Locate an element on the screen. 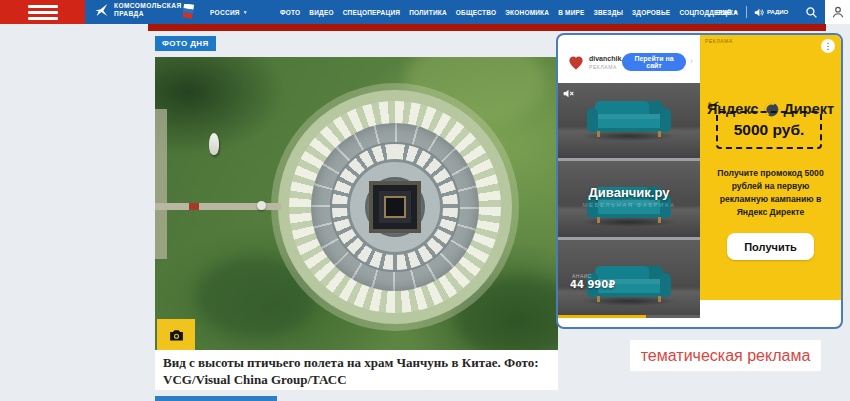 The height and width of the screenshot is (401, 850). brand-line1: КОМСОМОЛЬСКАЯ is located at coordinates (148, 6).